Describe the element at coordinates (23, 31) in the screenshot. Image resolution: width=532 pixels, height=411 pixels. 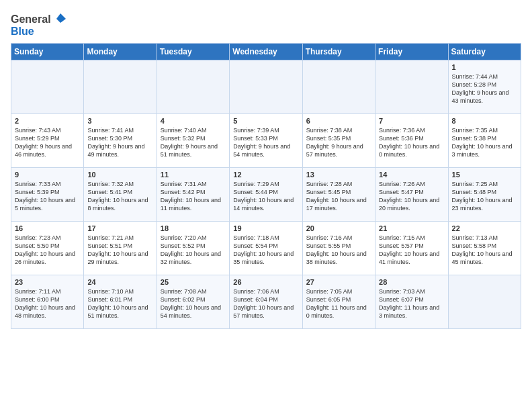
I see `svg-text: Blue` at that location.